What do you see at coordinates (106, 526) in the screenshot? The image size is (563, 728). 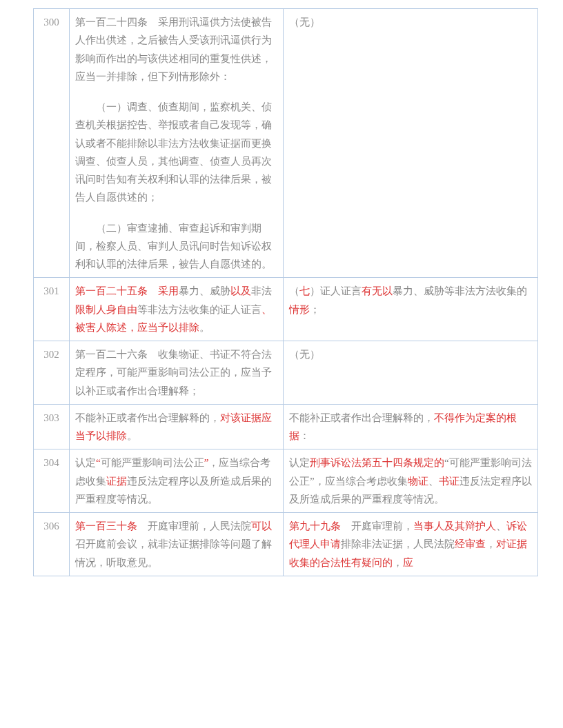 I see `text-segment: 第一百三十条` at bounding box center [106, 526].